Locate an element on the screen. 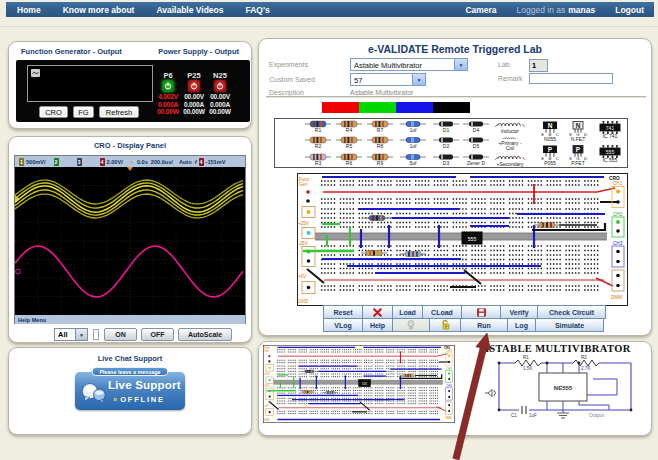 The width and height of the screenshot is (658, 460). p25-watts: 00.00W is located at coordinates (194, 112).